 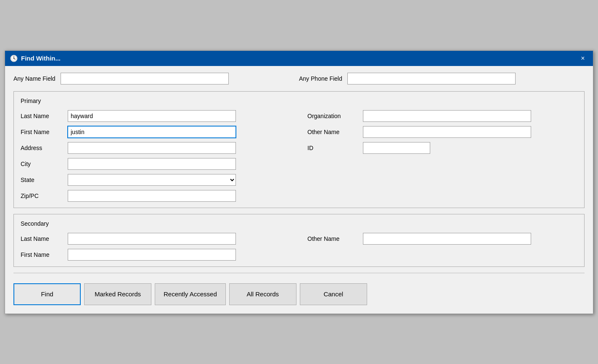 What do you see at coordinates (299, 240) in the screenshot?
I see `secondary-section: Secondary Last Name First Name Other Nam…` at bounding box center [299, 240].